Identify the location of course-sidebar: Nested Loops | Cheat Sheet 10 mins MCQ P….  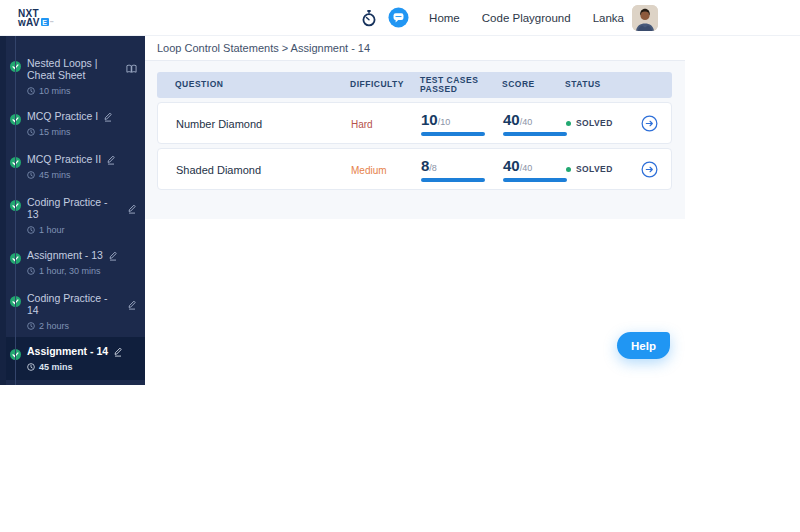
(72, 210).